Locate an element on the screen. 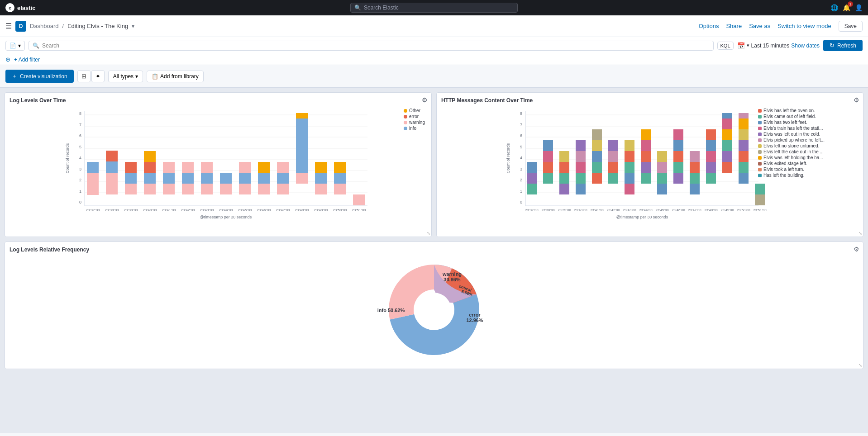 This screenshot has height=436, width=868. breadcrumb-bar: ☰ D Dashboard / Editing Elvis - The King… is located at coordinates (434, 26).